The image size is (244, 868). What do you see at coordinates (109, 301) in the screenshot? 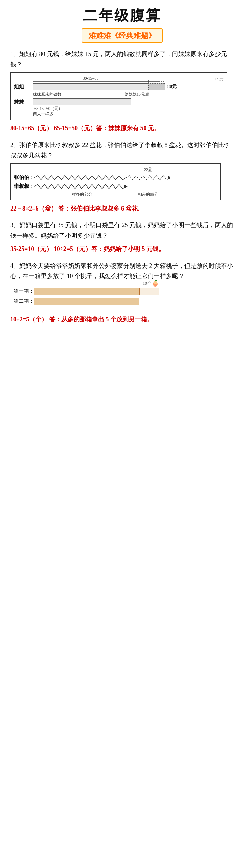
I see `box2-row: 第二箱：` at bounding box center [109, 301].